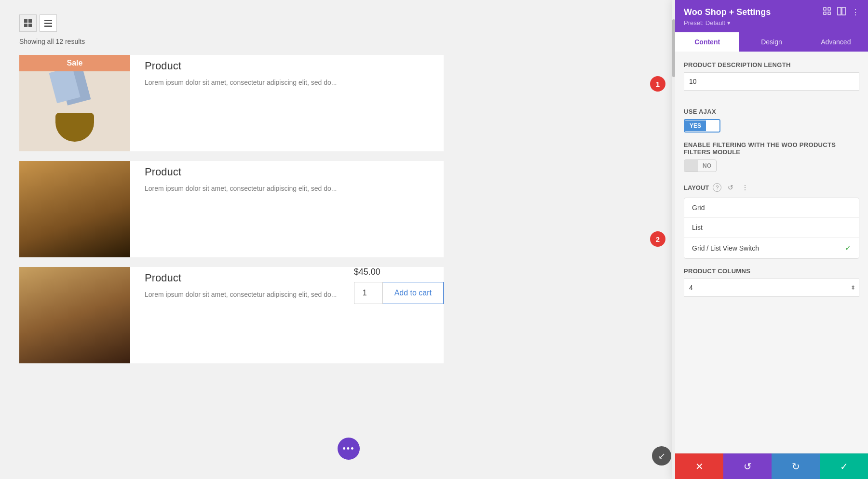 The width and height of the screenshot is (868, 479). I want to click on filter-field: Enable Filtering with the Woo Products F…, so click(772, 157).